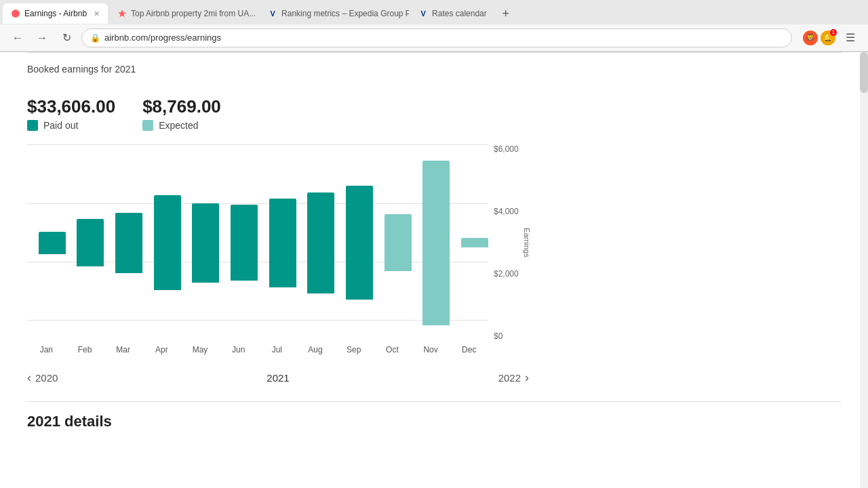 The height and width of the screenshot is (488, 868). I want to click on next-arrow-icon: ›, so click(527, 378).